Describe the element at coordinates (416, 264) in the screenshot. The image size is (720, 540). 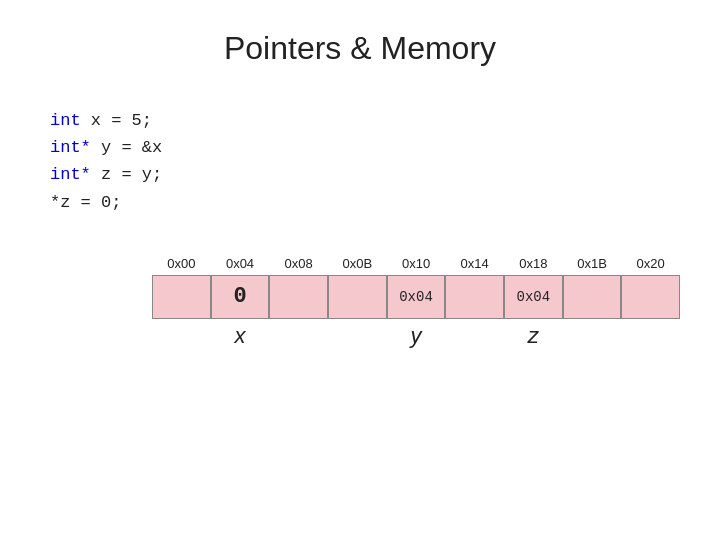
I see `addr-4: 0x10` at that location.